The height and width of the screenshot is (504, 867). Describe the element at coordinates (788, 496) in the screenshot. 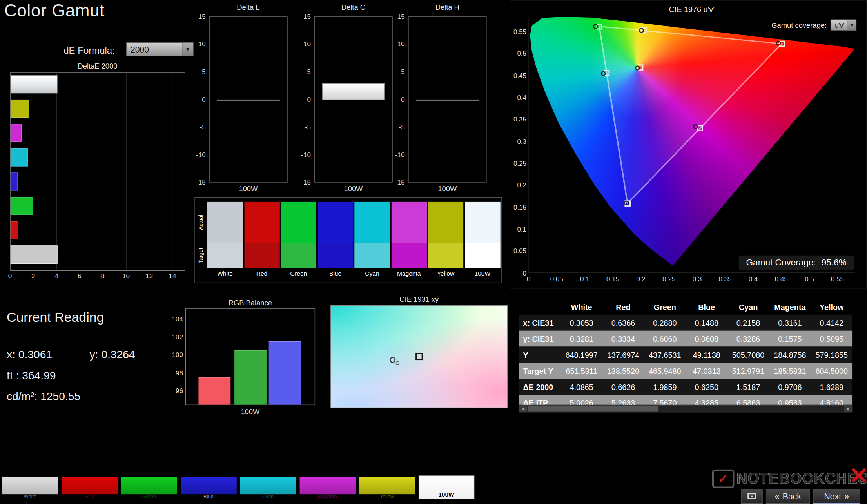

I see `back-button: « Back` at that location.